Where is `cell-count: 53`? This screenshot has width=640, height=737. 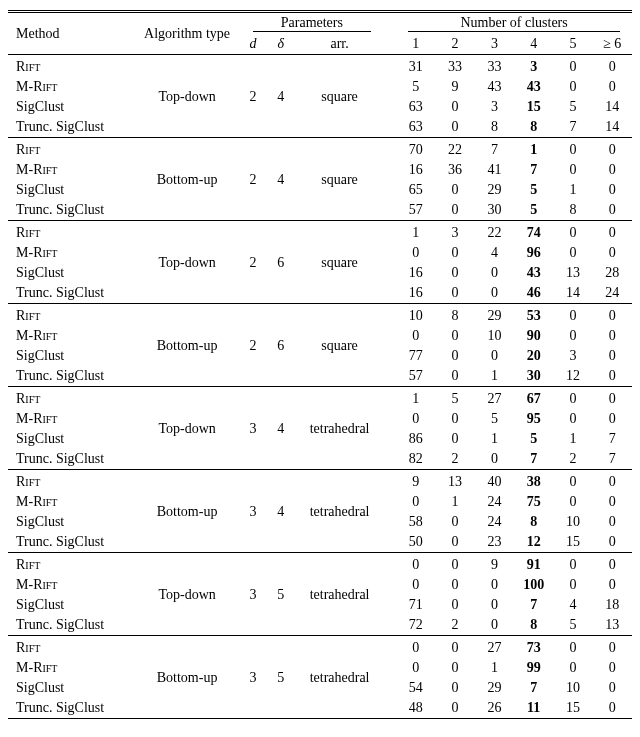
cell-count: 53 is located at coordinates (534, 316).